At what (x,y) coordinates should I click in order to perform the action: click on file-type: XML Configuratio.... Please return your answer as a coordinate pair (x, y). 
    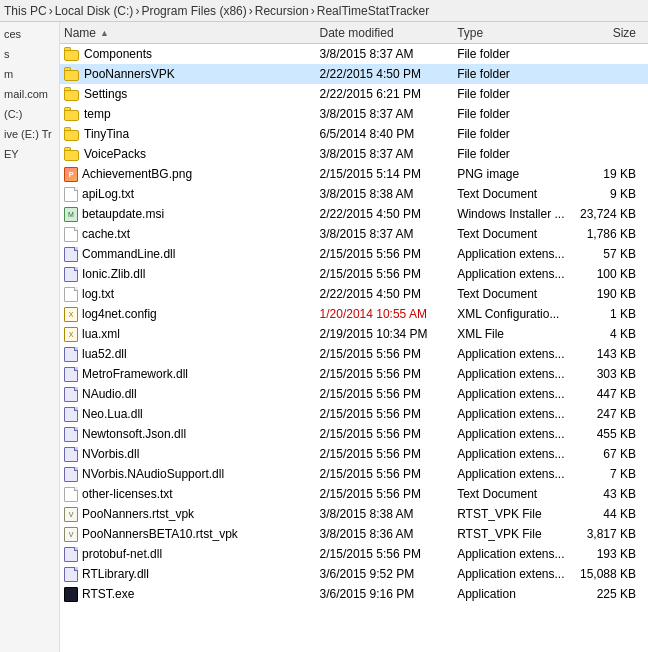
    Looking at the image, I should click on (516, 314).